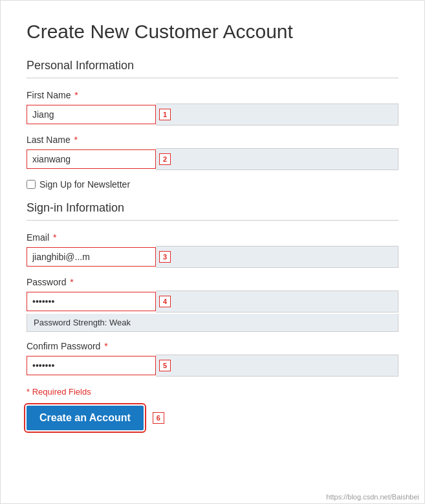 This screenshot has width=425, height=504. What do you see at coordinates (212, 323) in the screenshot?
I see `password-strength: Password Strength: Weak` at bounding box center [212, 323].